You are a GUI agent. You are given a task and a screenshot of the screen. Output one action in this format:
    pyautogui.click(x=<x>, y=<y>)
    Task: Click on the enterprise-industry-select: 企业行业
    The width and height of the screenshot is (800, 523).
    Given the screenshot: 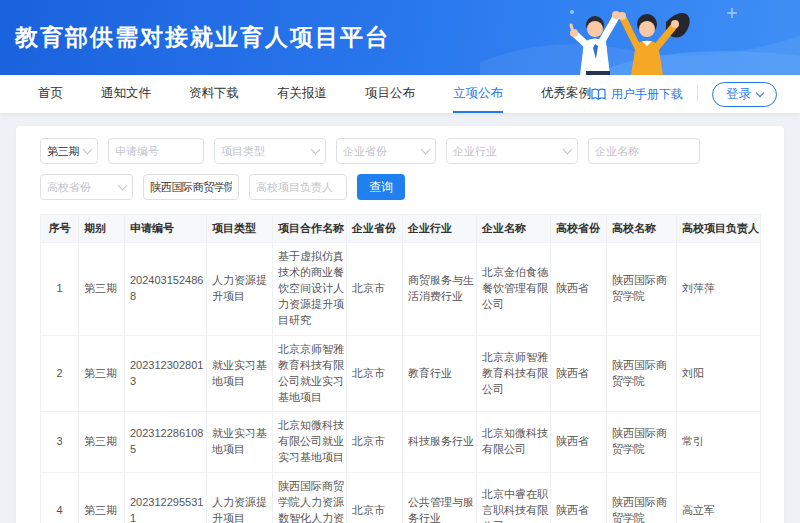 What is the action you would take?
    pyautogui.click(x=512, y=151)
    